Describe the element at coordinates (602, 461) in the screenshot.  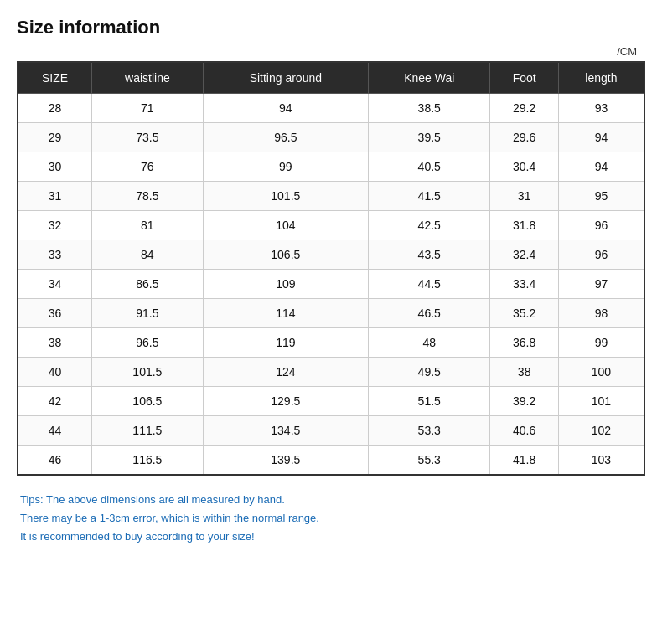
I see `table-cell: 103` at that location.